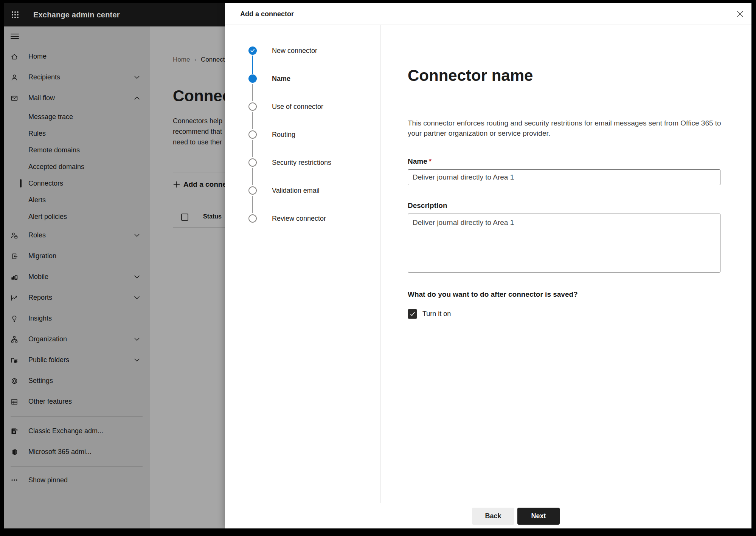 The height and width of the screenshot is (536, 756). Describe the element at coordinates (420, 161) in the screenshot. I see `name-field-label: Name*` at that location.